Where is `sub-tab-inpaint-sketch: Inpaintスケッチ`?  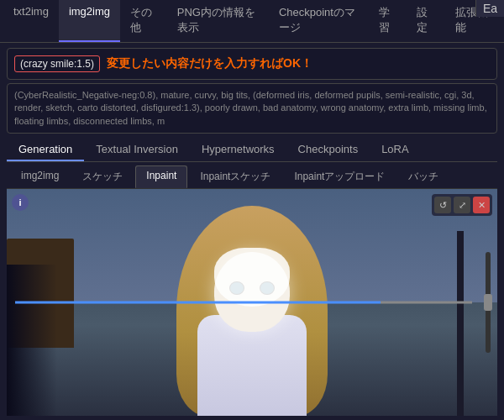 sub-tab-inpaint-sketch: Inpaintスケッチ is located at coordinates (235, 176).